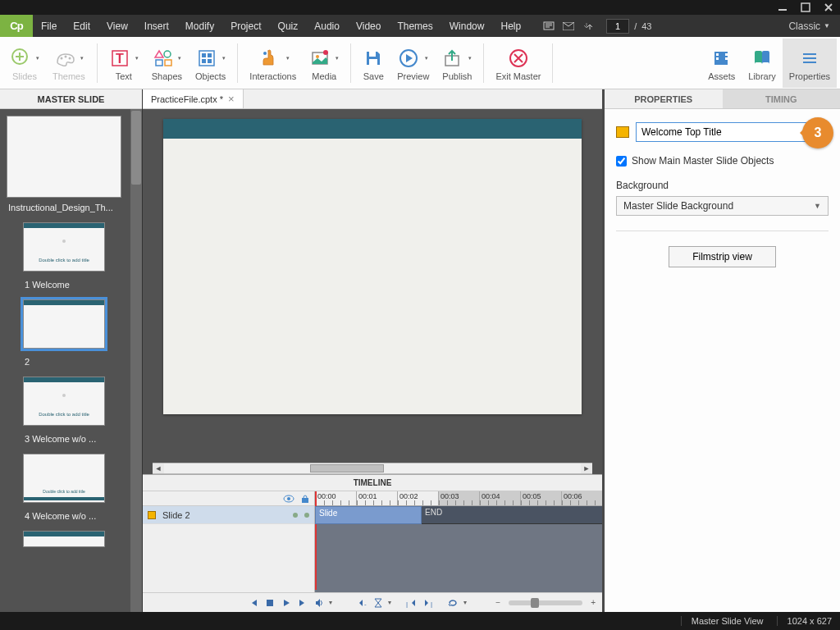  What do you see at coordinates (411, 603) in the screenshot?
I see `marker-prev-icon: |` at bounding box center [411, 603].